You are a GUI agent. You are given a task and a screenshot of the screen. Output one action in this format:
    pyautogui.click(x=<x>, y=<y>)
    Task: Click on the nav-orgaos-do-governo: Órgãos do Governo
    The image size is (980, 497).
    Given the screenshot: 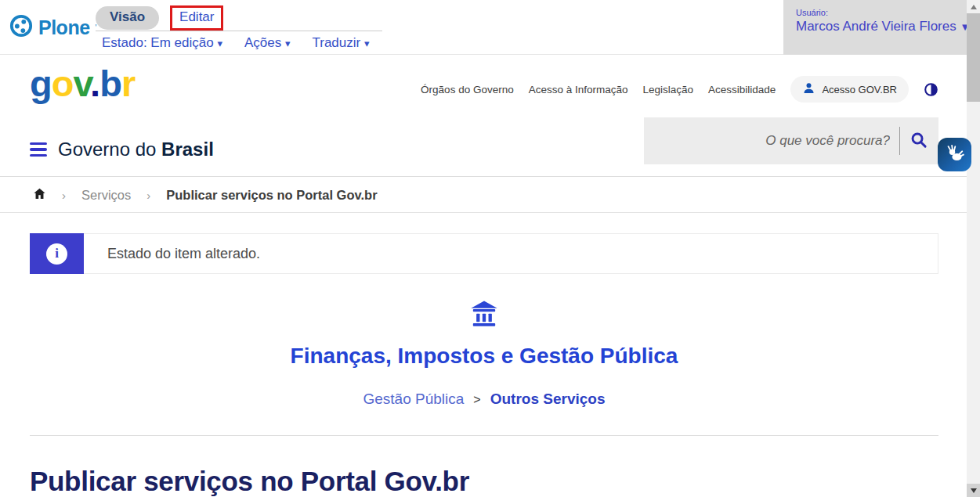 What is the action you would take?
    pyautogui.click(x=467, y=89)
    